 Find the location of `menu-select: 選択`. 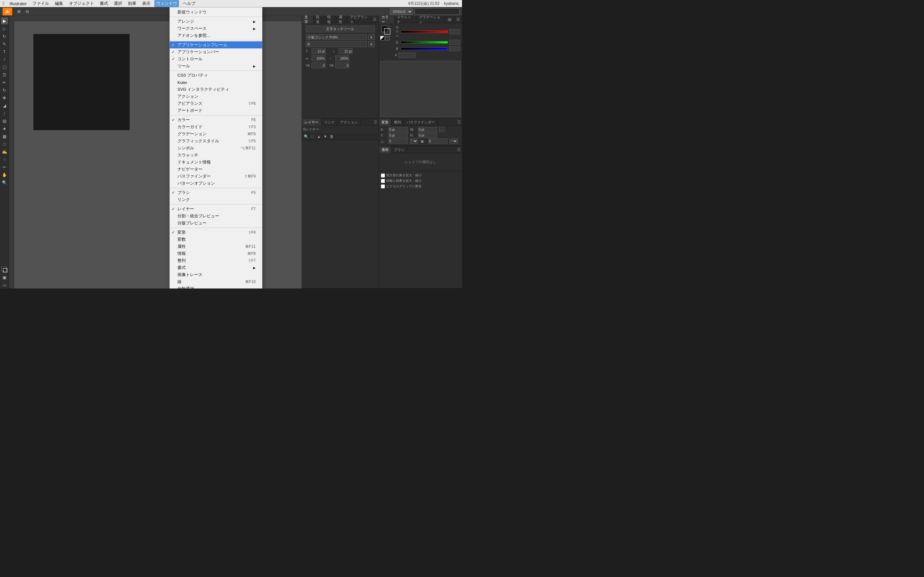

menu-select: 選択 is located at coordinates (118, 3).